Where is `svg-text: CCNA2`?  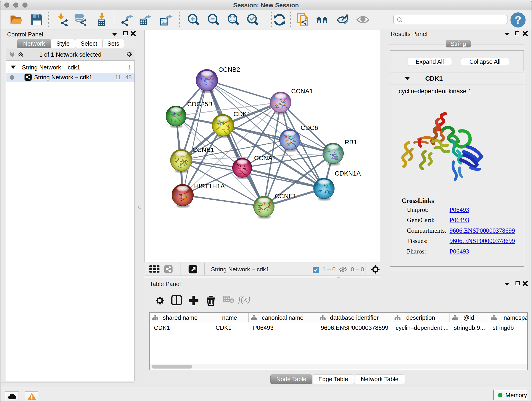
svg-text: CCNA2 is located at coordinates (265, 158).